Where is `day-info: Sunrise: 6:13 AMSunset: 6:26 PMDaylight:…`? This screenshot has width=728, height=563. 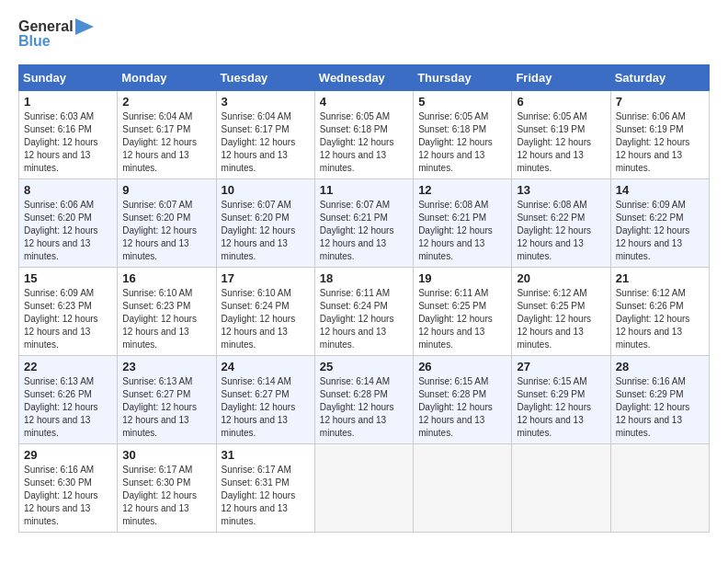
day-info: Sunrise: 6:13 AMSunset: 6:26 PMDaylight:… is located at coordinates (68, 408).